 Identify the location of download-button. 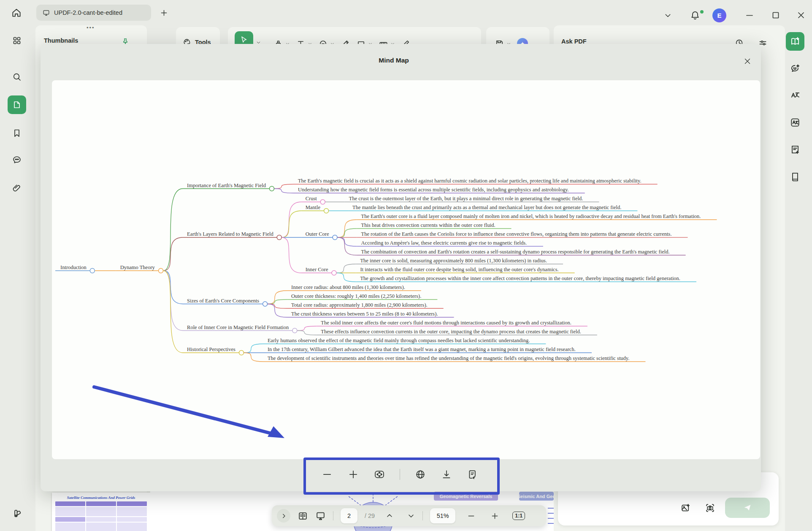
(447, 474).